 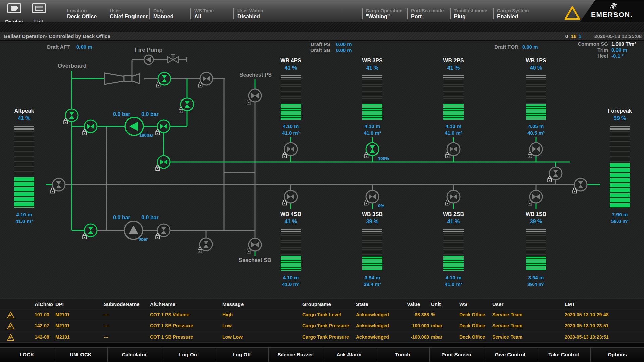 I want to click on tank-gauge-wb-3ps, so click(x=372, y=98).